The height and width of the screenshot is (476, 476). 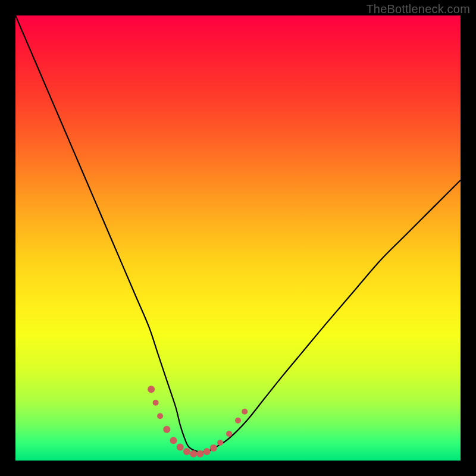 What do you see at coordinates (198, 421) in the screenshot?
I see `curve-markers` at bounding box center [198, 421].